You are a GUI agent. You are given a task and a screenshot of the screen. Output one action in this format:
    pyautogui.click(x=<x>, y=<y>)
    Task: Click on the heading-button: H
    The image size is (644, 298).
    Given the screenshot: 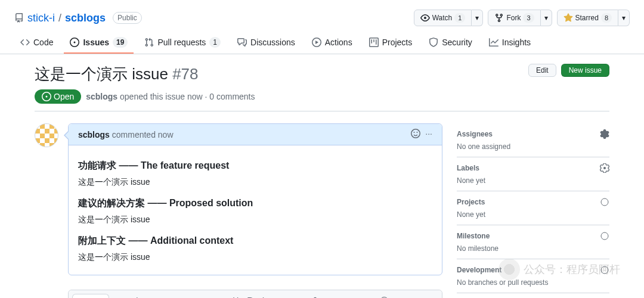 What is the action you would take?
    pyautogui.click(x=236, y=297)
    